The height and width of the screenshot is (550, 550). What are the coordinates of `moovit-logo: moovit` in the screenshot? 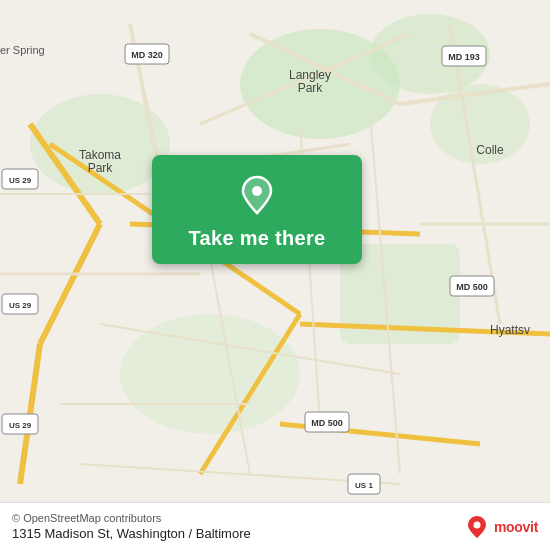 It's located at (501, 527).